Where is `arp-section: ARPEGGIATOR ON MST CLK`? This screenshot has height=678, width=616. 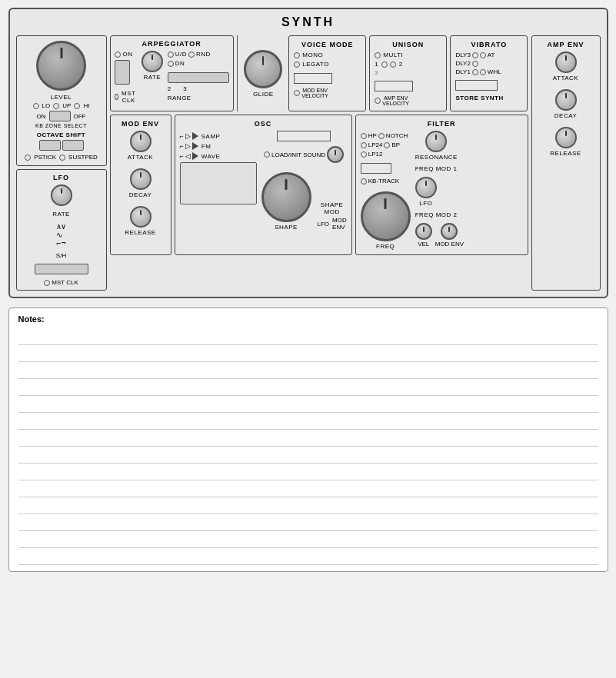 arp-section: ARPEGGIATOR ON MST CLK is located at coordinates (172, 74).